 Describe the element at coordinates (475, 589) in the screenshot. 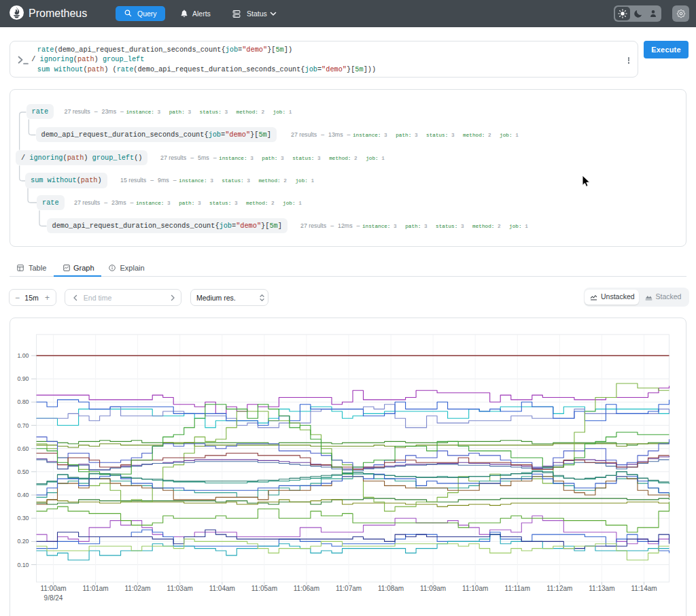

I see `svg-text: 11:10am` at that location.